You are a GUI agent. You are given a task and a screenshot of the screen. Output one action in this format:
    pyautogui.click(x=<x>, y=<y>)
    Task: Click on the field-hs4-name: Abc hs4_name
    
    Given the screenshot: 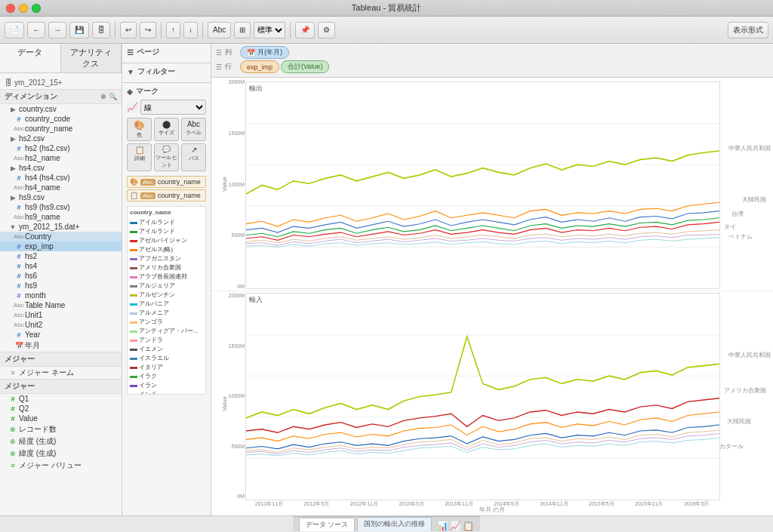 What is the action you would take?
    pyautogui.click(x=60, y=187)
    